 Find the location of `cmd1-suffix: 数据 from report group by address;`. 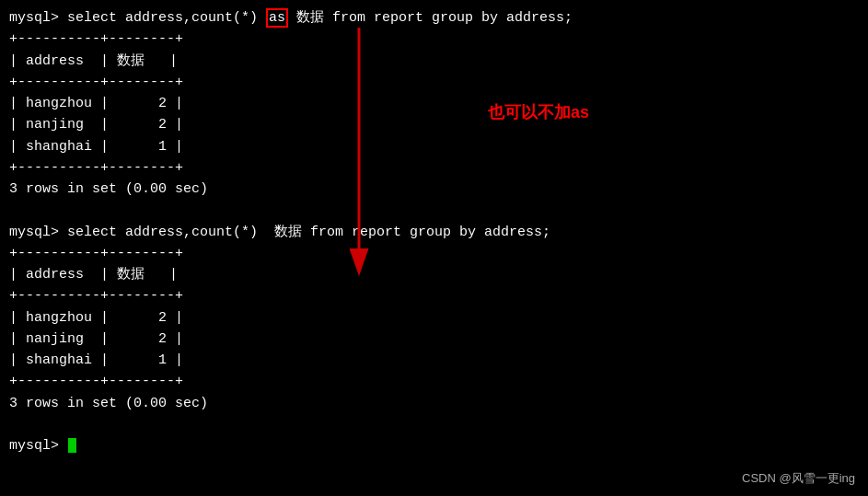

cmd1-suffix: 数据 from report group by address; is located at coordinates (431, 18).